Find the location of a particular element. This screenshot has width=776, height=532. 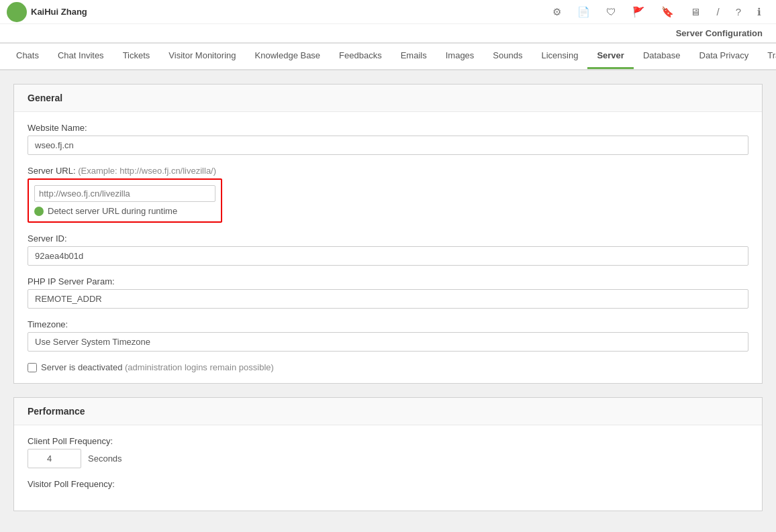

php-ip-group: PHP IP Server Param: is located at coordinates (388, 292).